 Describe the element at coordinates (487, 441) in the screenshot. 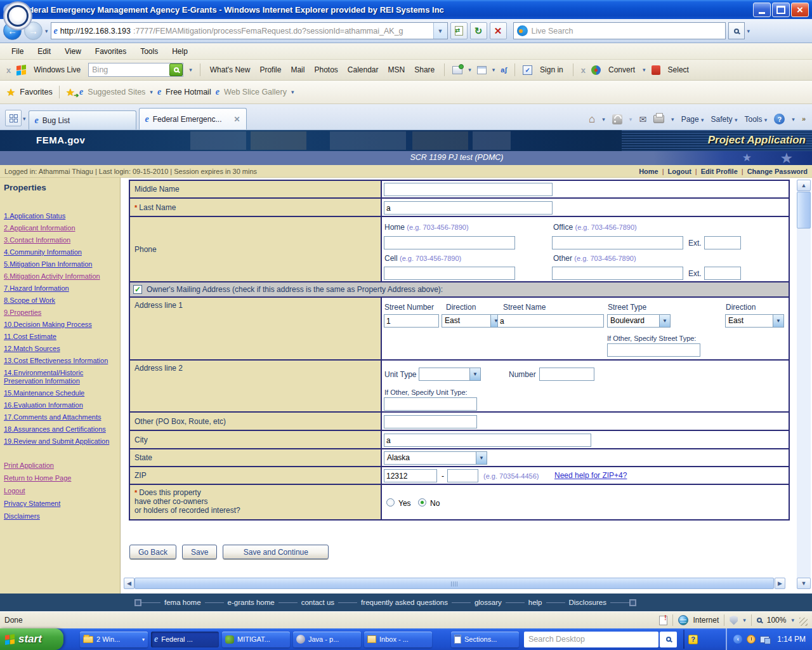

I see `city-input` at that location.